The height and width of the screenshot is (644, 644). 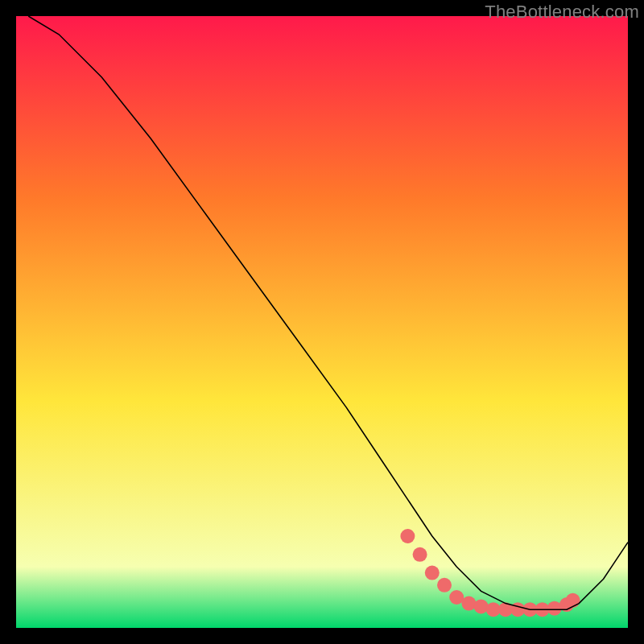 What do you see at coordinates (562, 12) in the screenshot?
I see `watermark-text: TheBottleneck.com` at bounding box center [562, 12].